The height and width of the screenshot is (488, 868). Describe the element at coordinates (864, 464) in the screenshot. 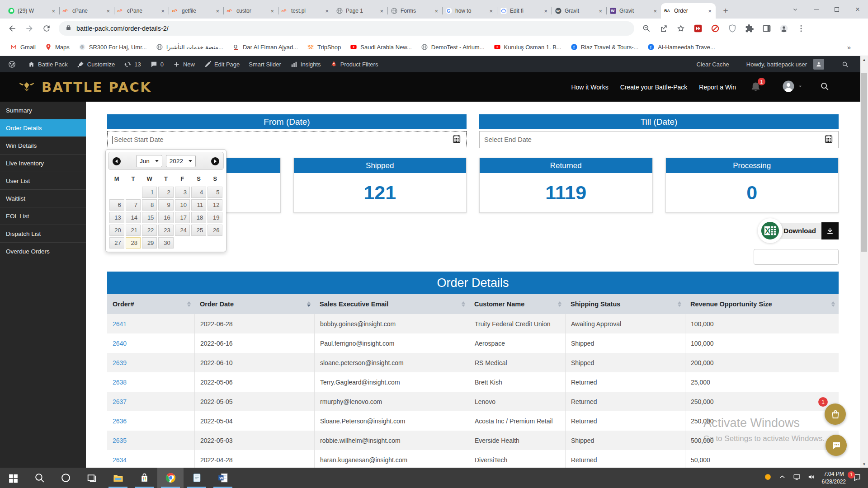

I see `scrollbar-down-arrow: ▼` at that location.